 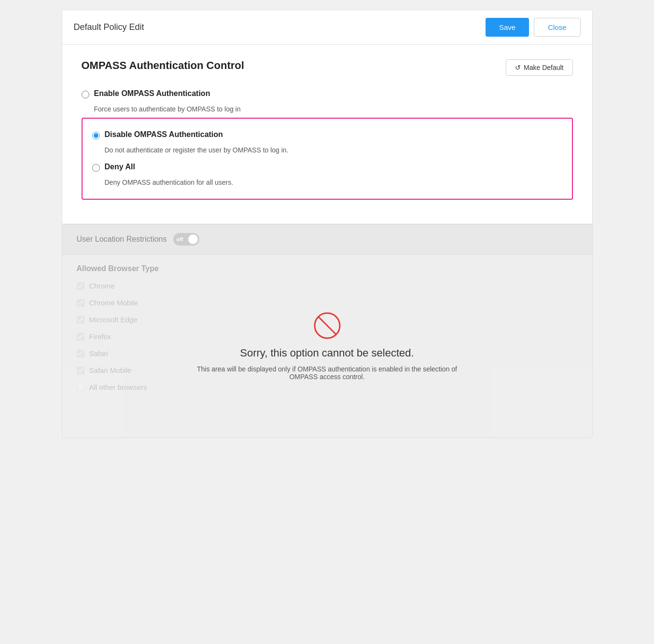 What do you see at coordinates (327, 135) in the screenshot?
I see `disable-ompass-radio-row: Disable OMPASS Authentication` at bounding box center [327, 135].